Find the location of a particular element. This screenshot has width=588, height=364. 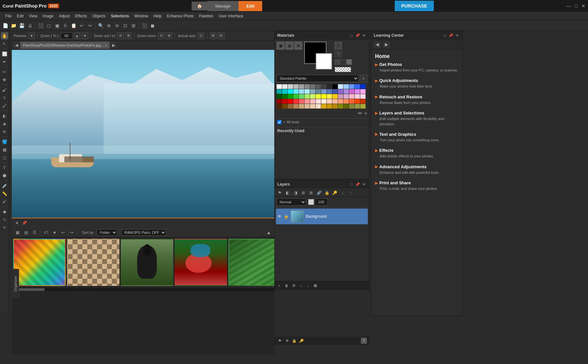

learning-item-text: ▶ Text and Graphics Turn your photo into… is located at coordinates (417, 137).